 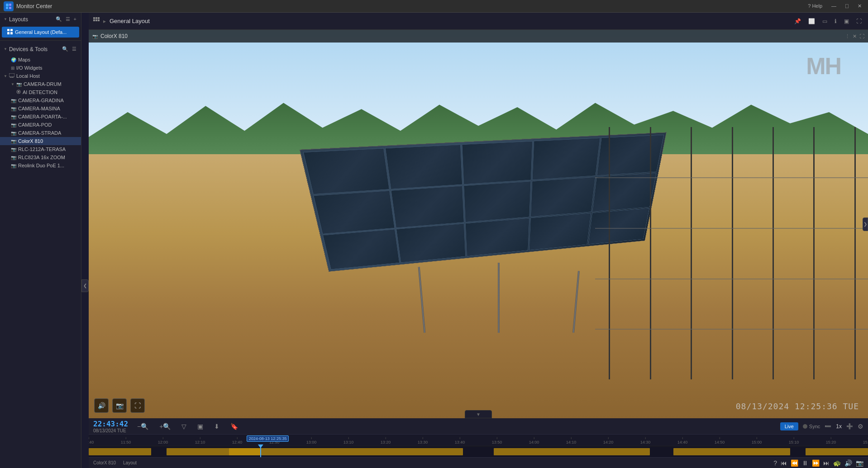 What do you see at coordinates (19, 19) in the screenshot?
I see `layouts-label: Layouts` at bounding box center [19, 19].